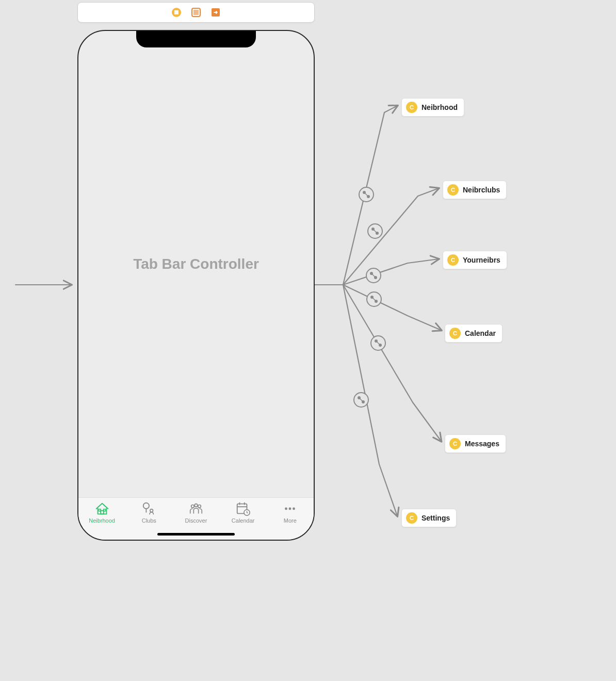 Image resolution: width=616 pixels, height=681 pixels. What do you see at coordinates (176, 12) in the screenshot?
I see `storyboard-entry-icon` at bounding box center [176, 12].